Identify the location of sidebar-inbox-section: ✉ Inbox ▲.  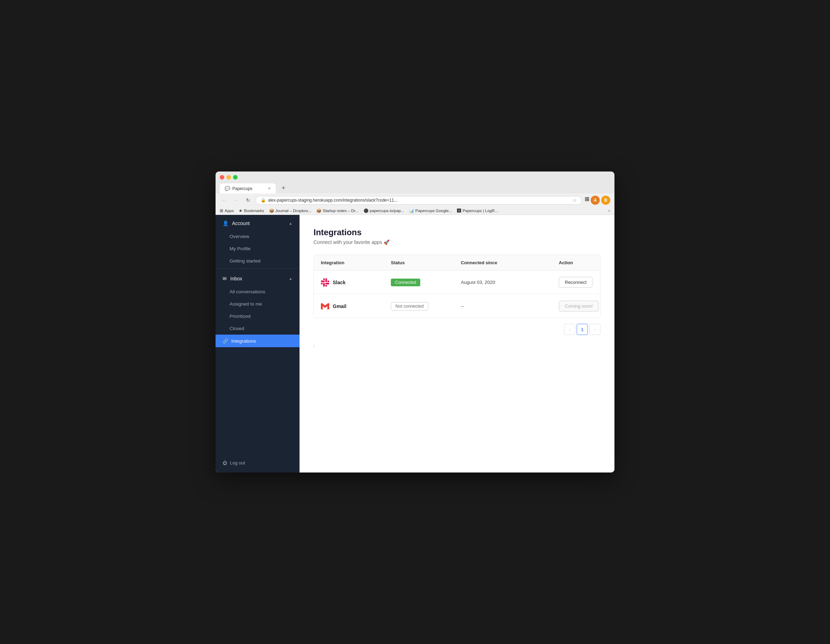
(258, 278).